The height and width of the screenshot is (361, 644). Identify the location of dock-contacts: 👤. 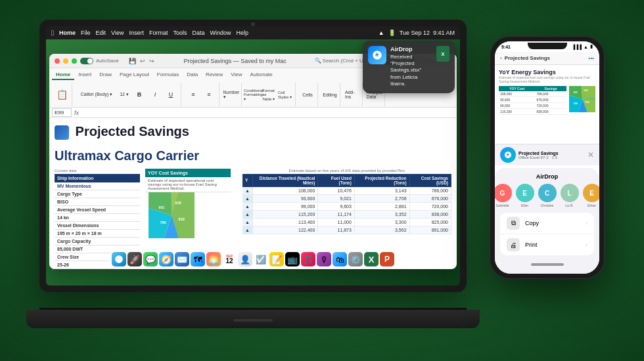
(245, 259).